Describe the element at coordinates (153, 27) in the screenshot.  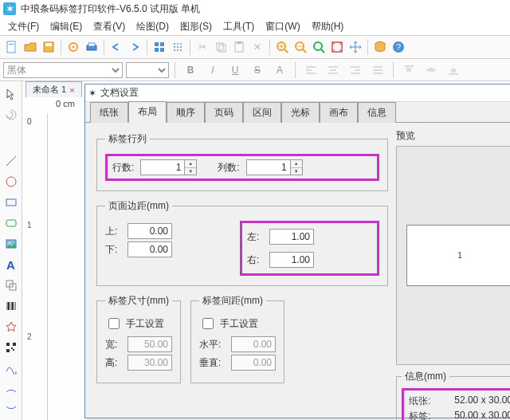
I see `menu-draw: 绘图(D)` at that location.